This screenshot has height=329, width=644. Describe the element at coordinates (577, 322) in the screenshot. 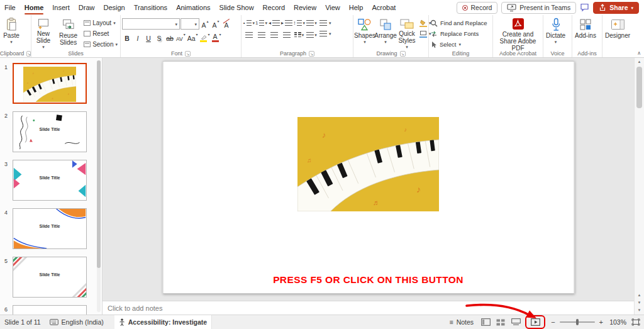

I see `zoom-slider-thumb` at that location.